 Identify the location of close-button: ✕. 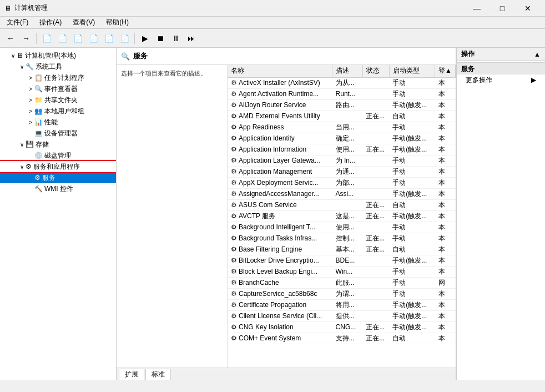
(528, 8).